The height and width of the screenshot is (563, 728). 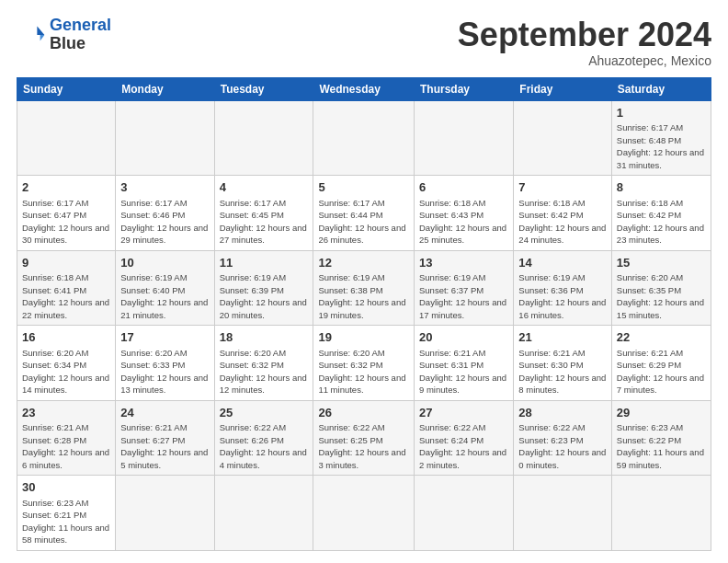 I want to click on col-thursday: Thursday, so click(x=464, y=88).